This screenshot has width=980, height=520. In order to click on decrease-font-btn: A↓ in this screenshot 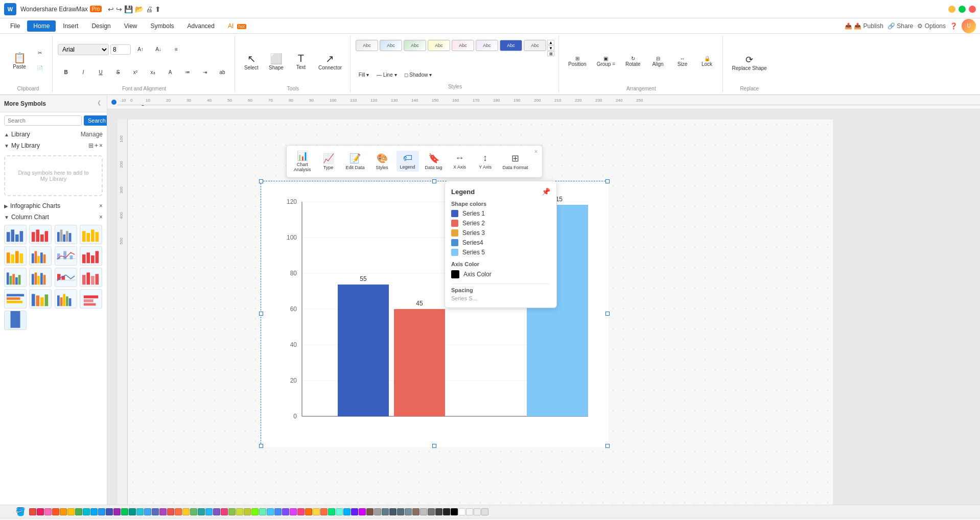, I will do `click(158, 50)`.